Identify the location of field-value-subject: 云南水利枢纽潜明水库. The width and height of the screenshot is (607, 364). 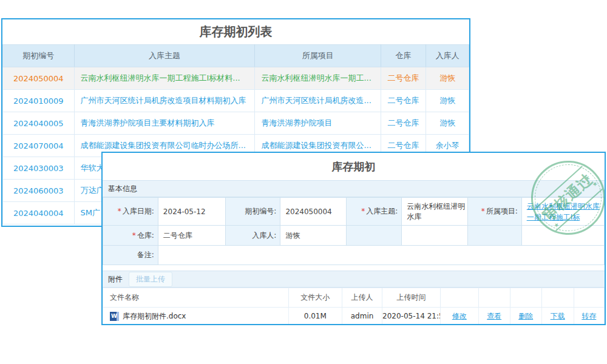
(435, 212).